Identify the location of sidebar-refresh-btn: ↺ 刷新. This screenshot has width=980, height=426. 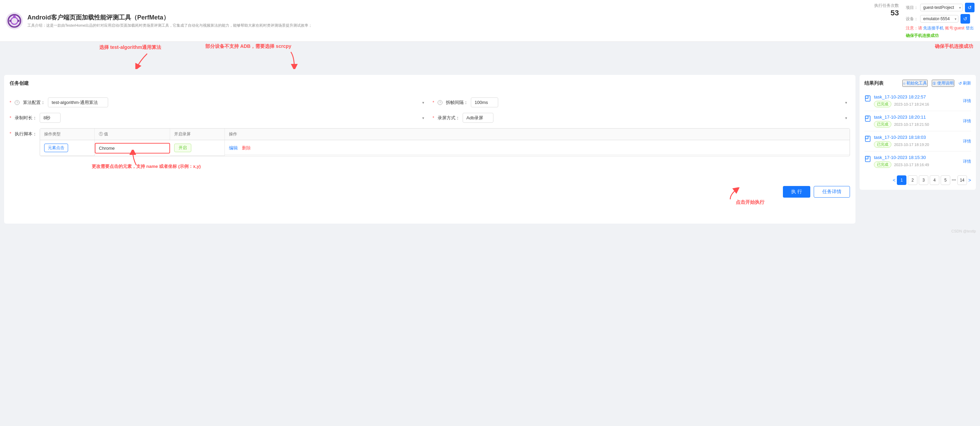
(965, 83).